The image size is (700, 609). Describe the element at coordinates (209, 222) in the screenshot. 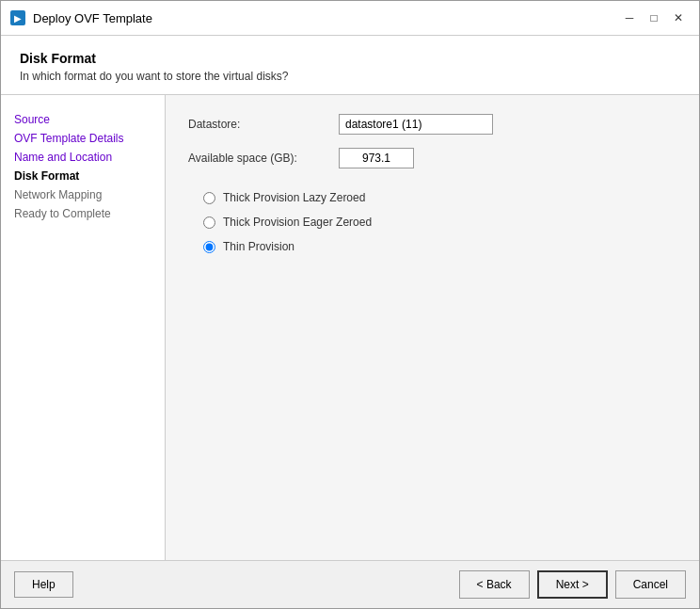

I see `radio-thick-eager-input` at that location.